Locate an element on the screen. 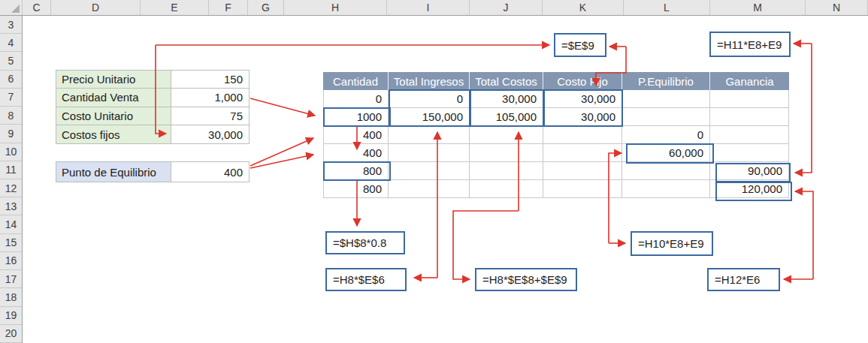  column-header-l: L is located at coordinates (667, 8).